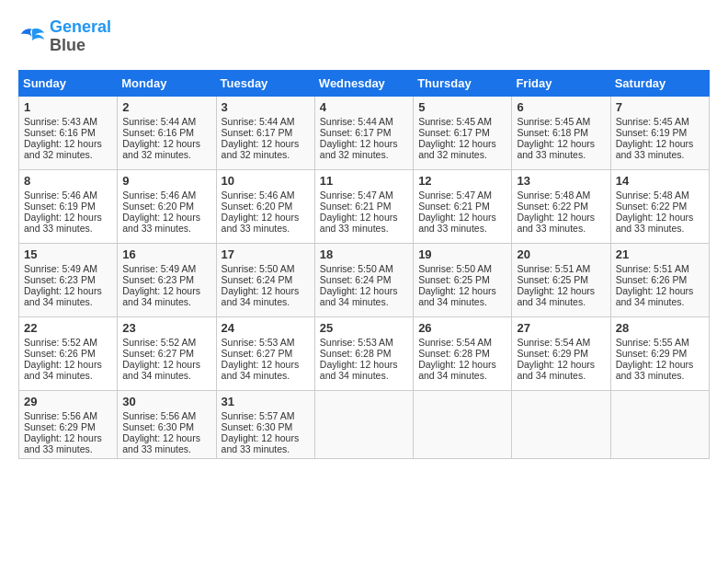 The height and width of the screenshot is (563, 728). I want to click on calendar-cell: 4Sunrise: 5:44 AMSunset: 6:17 PMDaylight…, so click(364, 132).